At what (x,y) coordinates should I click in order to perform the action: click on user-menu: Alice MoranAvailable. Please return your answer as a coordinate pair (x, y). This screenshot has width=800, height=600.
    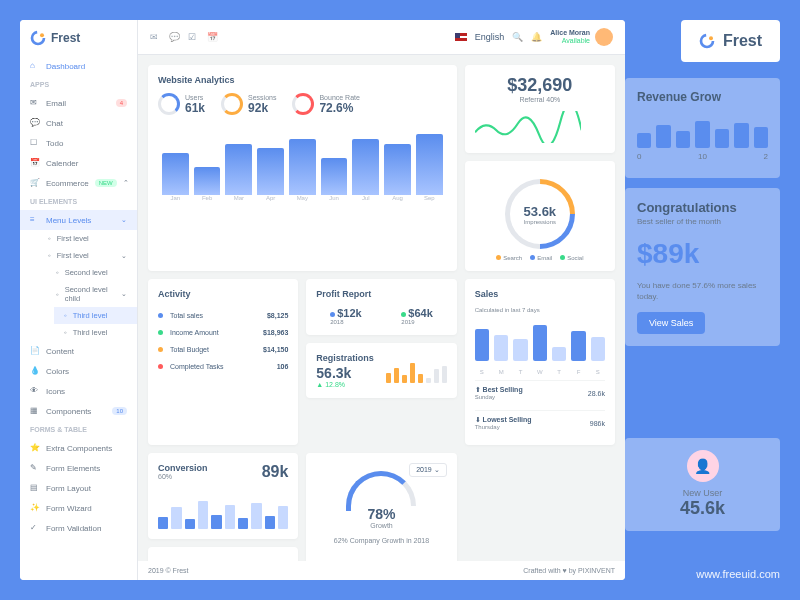
    Looking at the image, I should click on (582, 37).